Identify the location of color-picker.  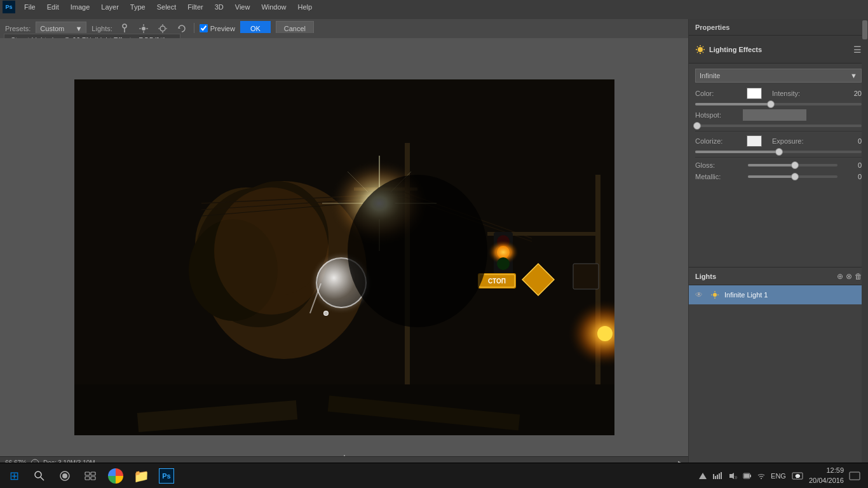
(754, 93).